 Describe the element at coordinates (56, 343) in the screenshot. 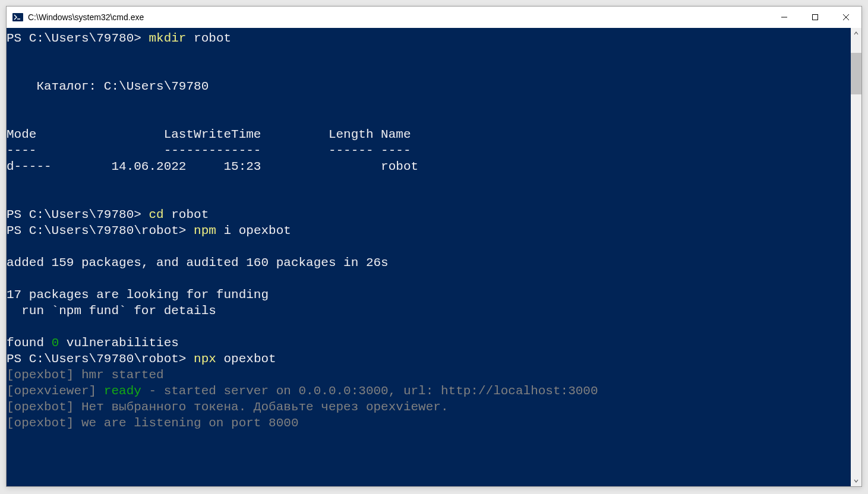

I see `vuln-count: 0` at that location.